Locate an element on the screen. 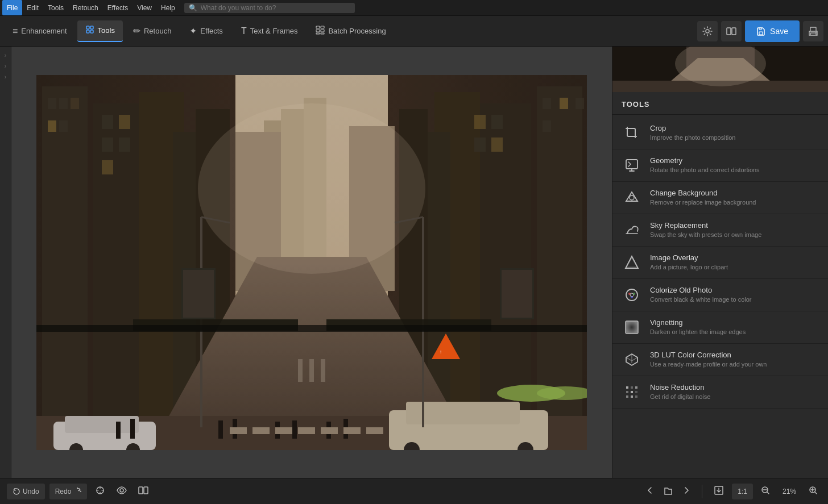 The image size is (828, 504). compare-icon-btn is located at coordinates (731, 31).